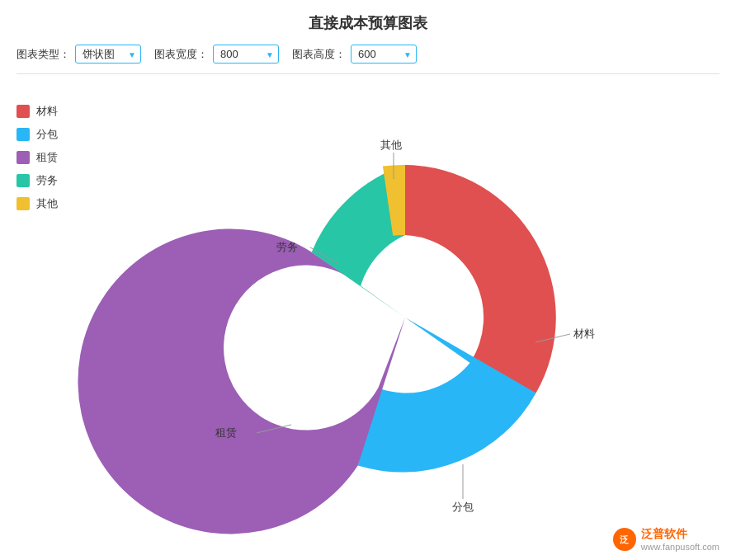  Describe the element at coordinates (368, 23) in the screenshot. I see `page-title: 直接成本预算图表` at that location.